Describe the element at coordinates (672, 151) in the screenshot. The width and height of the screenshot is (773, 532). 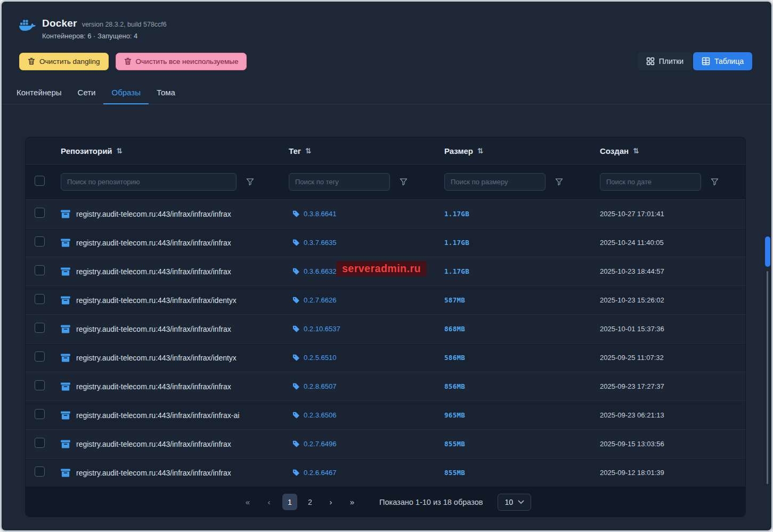
I see `column-header-created: Создан ⇅` at that location.